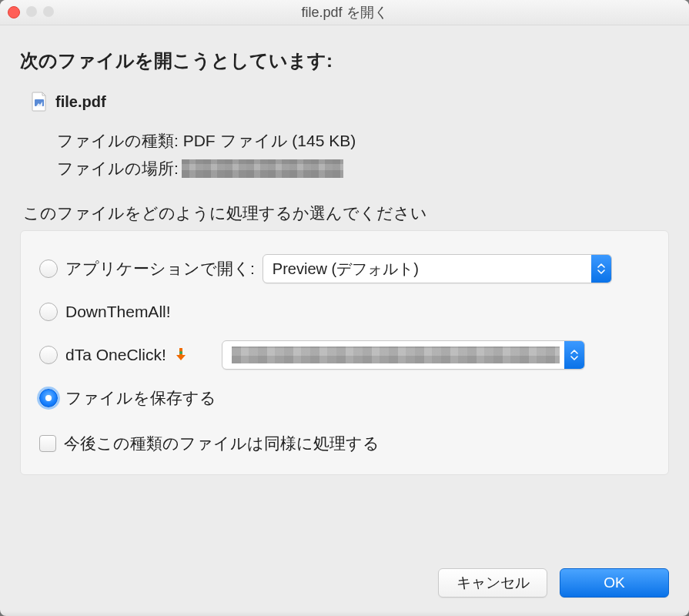 This screenshot has height=616, width=689. Describe the element at coordinates (345, 269) in the screenshot. I see `option-open-with: アプリケーションで開く: Preview (デフォルト)` at that location.